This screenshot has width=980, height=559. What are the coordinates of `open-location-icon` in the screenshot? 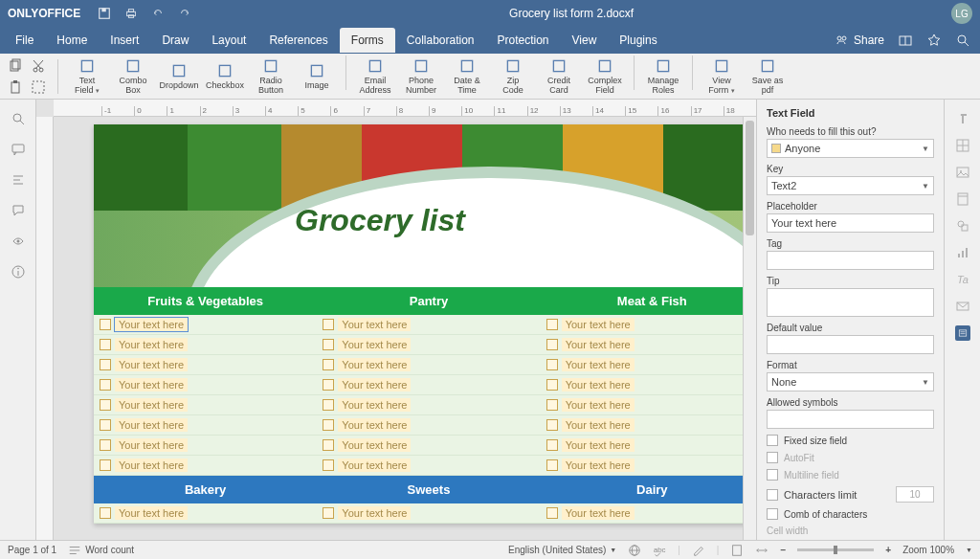 It's located at (905, 40).